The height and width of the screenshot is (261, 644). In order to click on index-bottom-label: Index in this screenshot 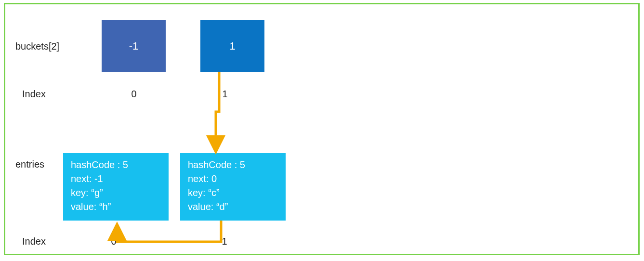, I will do `click(34, 242)`.